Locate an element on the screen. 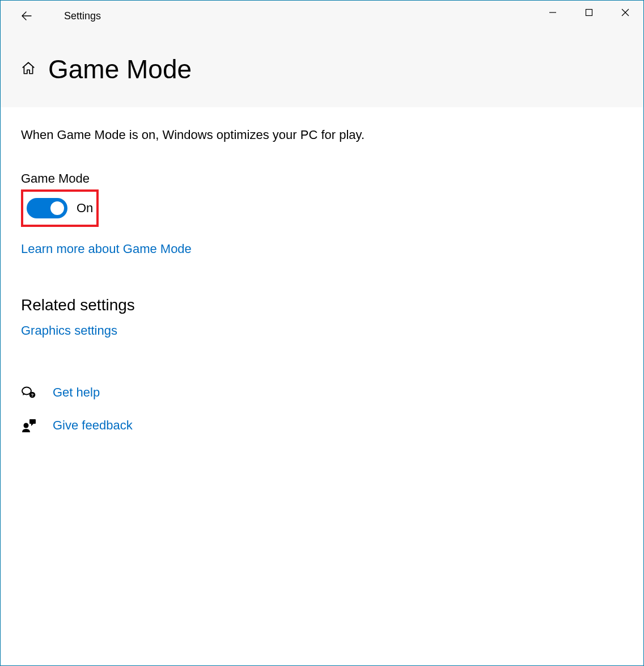 The height and width of the screenshot is (666, 644). give-feedback-row: Give feedback is located at coordinates (322, 425).